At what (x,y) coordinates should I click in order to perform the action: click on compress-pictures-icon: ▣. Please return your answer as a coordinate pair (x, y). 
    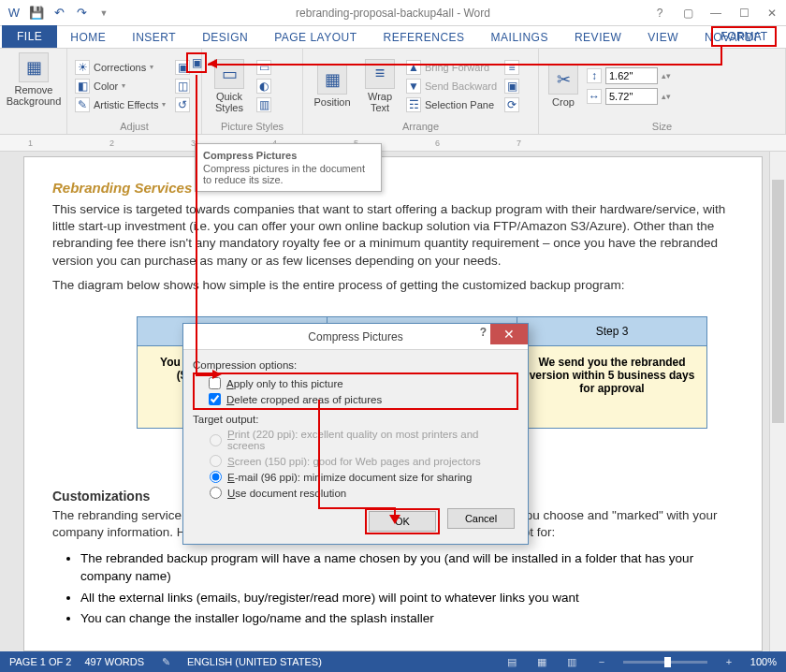
    Looking at the image, I should click on (196, 63).